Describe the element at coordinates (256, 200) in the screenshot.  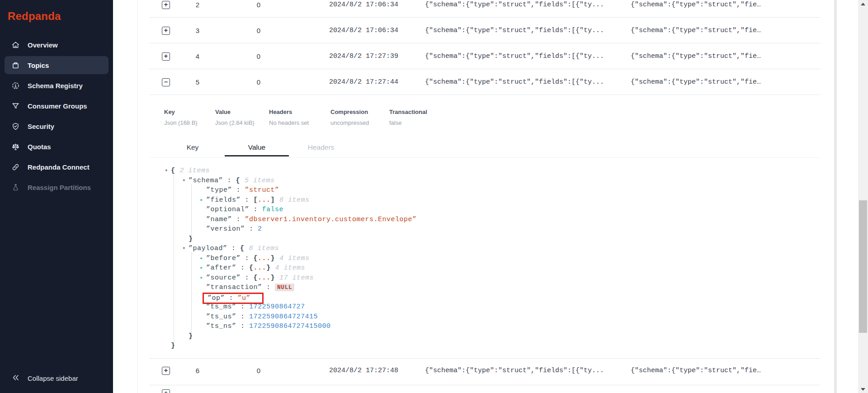
I see `json-open-bracket: [` at that location.